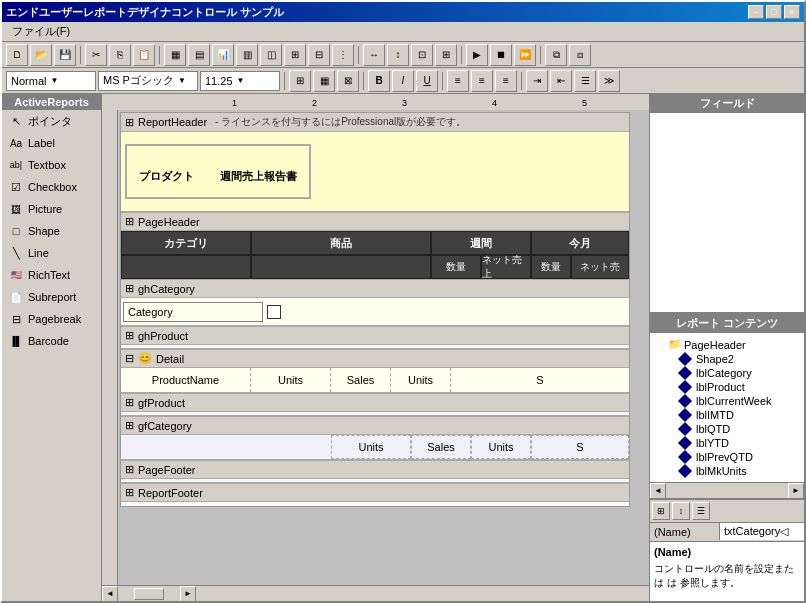 The height and width of the screenshot is (603, 806). What do you see at coordinates (374, 55) in the screenshot?
I see `tb11: ↔` at bounding box center [374, 55].